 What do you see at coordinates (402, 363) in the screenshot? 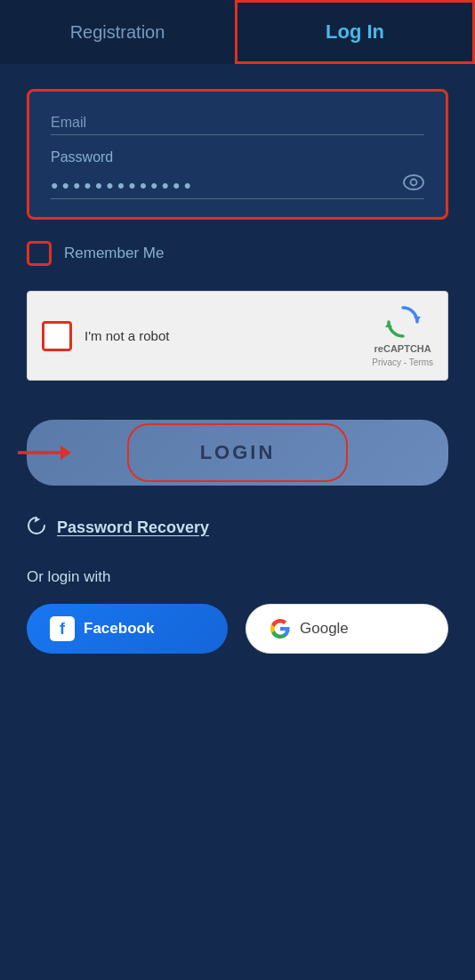
I see `recaptcha-links: Privacy - Terms` at bounding box center [402, 363].